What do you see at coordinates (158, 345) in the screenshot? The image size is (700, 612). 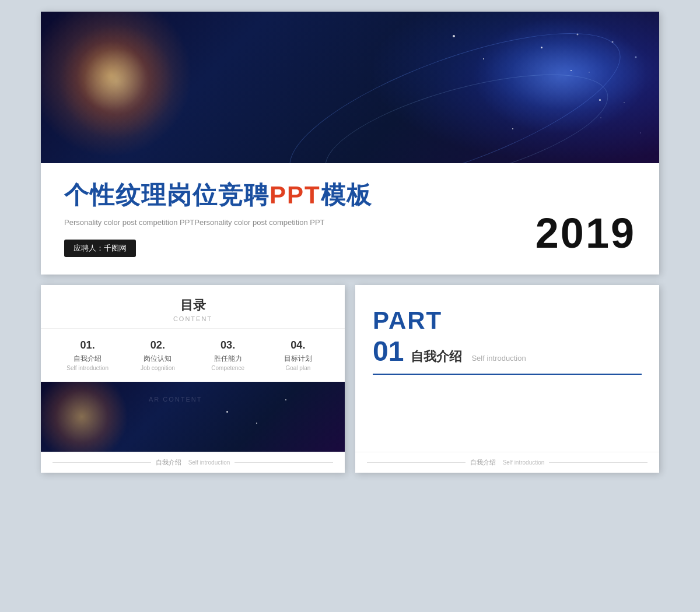 I see `toc-num-2: 02.` at bounding box center [158, 345].